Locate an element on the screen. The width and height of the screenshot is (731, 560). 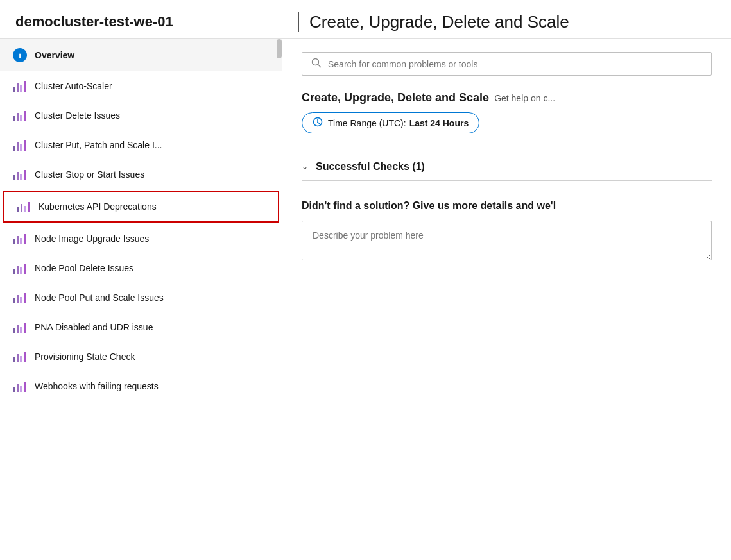
sidebar-item-cluster-auto-scaler: Cluster Auto-Scaler is located at coordinates (141, 86).